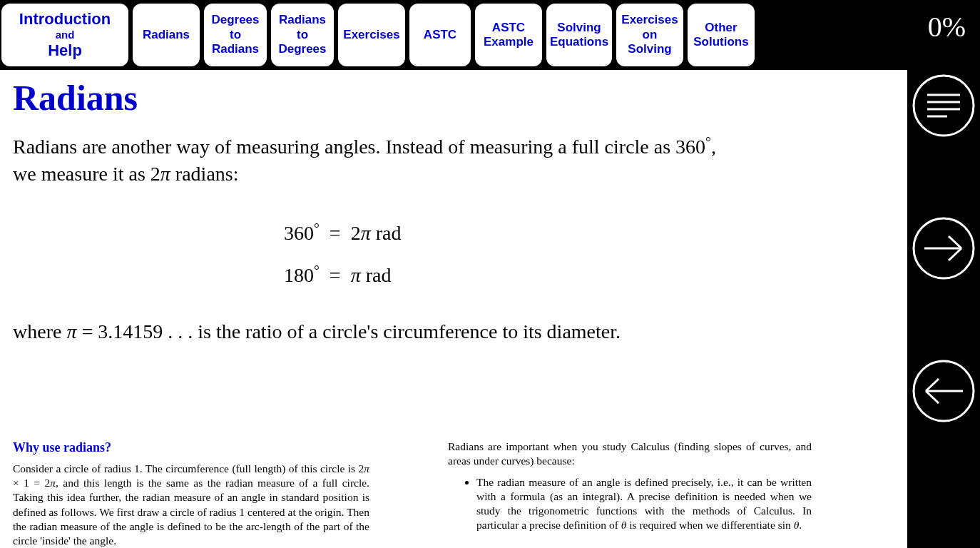  Describe the element at coordinates (366, 160) in the screenshot. I see `intro-paragraph: Radians are another way of measuring ang…` at that location.